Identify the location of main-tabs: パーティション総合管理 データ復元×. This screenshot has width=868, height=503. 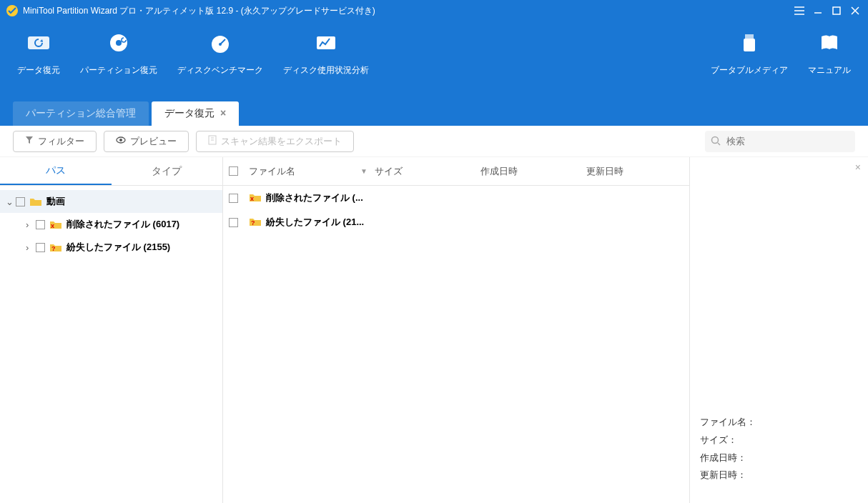
(434, 112).